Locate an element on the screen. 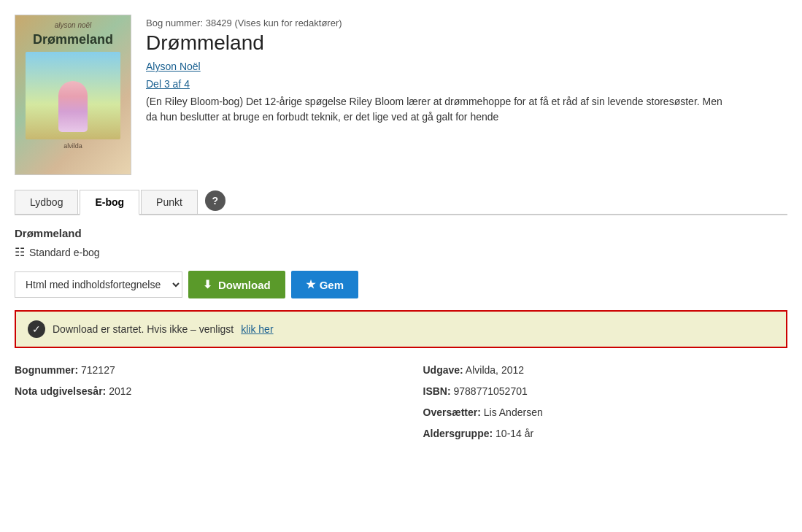  meta-bognummer: Bognummer: 712127 is located at coordinates (197, 371).